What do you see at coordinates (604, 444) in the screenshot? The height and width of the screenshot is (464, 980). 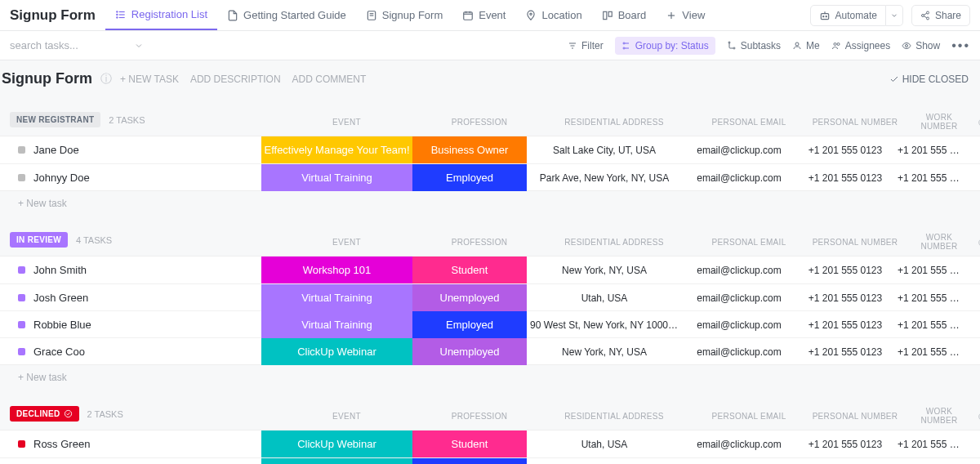 I see `address-cell: Utah, USA` at bounding box center [604, 444].